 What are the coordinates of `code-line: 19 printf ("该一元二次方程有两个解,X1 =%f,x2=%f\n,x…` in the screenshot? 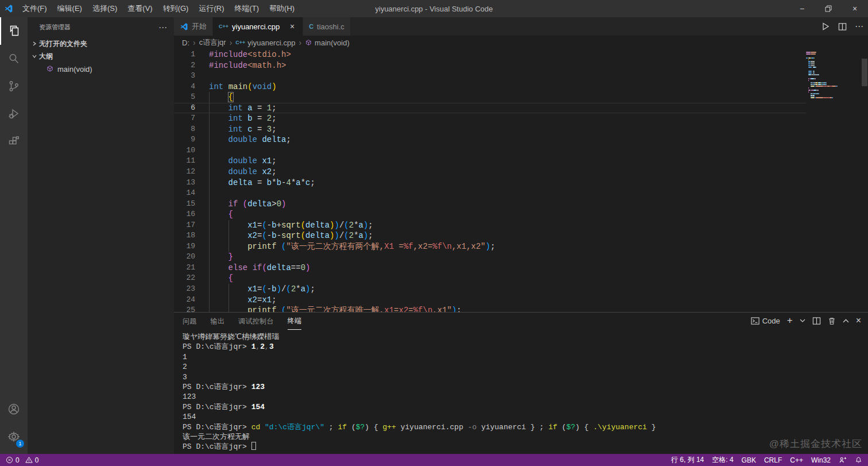 It's located at (490, 247).